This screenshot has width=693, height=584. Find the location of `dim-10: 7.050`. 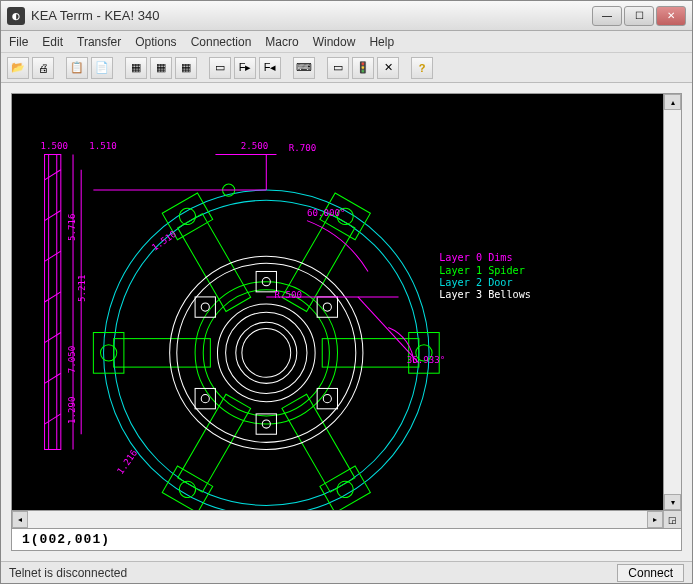

dim-10: 7.050 is located at coordinates (72, 360).